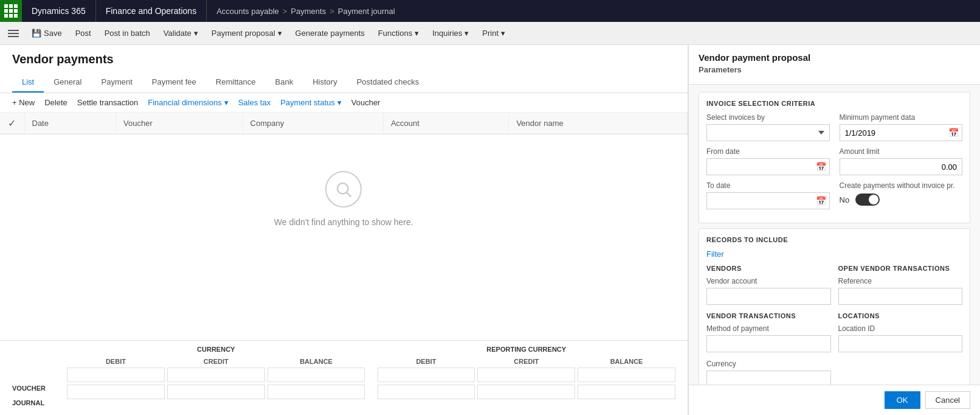 The height and width of the screenshot is (415, 980). I want to click on empty-state-text: We didn't find anything to show here., so click(344, 222).